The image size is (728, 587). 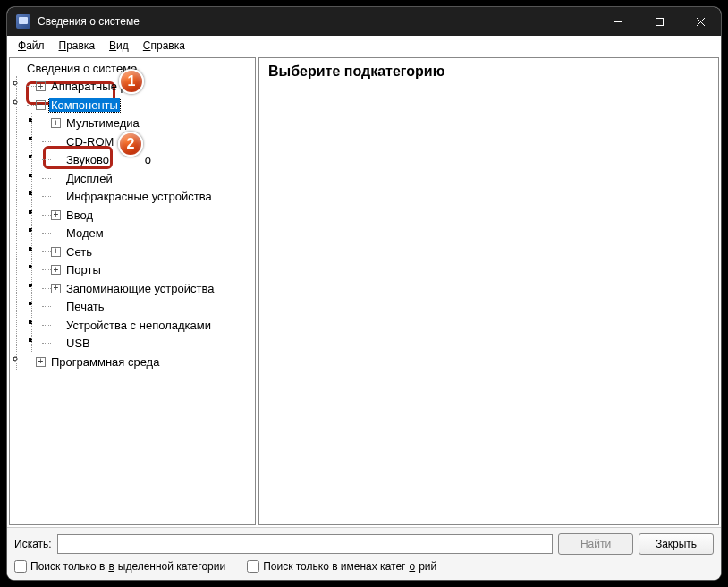 What do you see at coordinates (119, 46) in the screenshot?
I see `menu-view: Вид` at bounding box center [119, 46].